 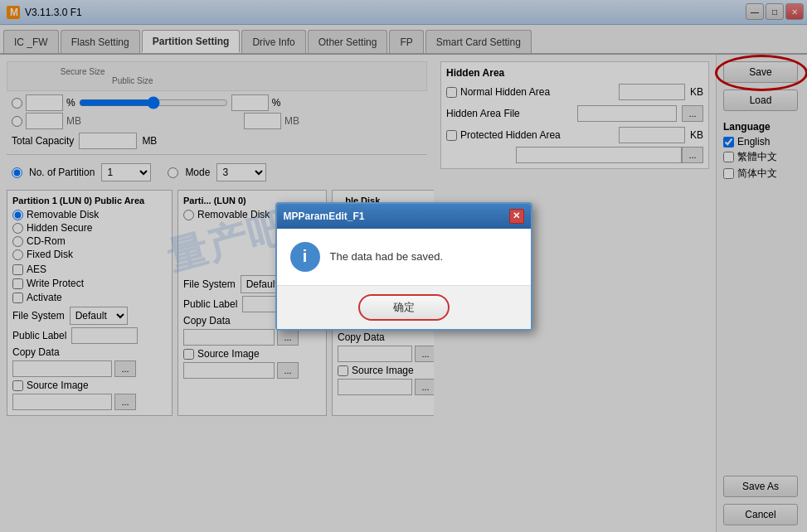 What do you see at coordinates (404, 307) in the screenshot?
I see `modal-footer: 确定` at bounding box center [404, 307].